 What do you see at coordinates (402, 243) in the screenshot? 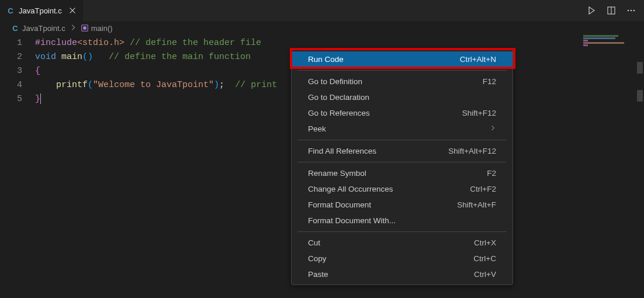
I see `menu-item-cut: CutCtrl+X` at bounding box center [402, 243].